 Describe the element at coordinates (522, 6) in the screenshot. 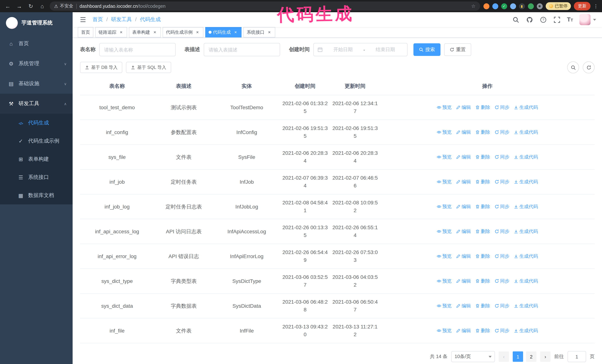

I see `dev-extension-icon: ▮` at that location.